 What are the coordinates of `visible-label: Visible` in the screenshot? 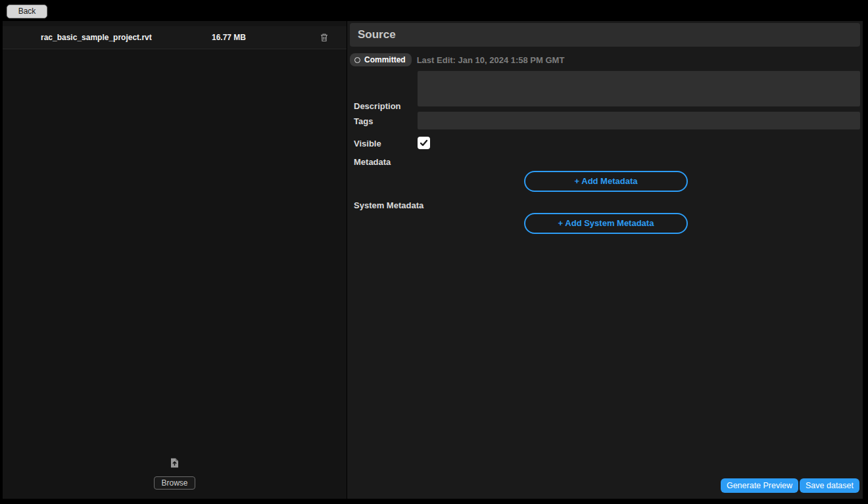 It's located at (368, 143).